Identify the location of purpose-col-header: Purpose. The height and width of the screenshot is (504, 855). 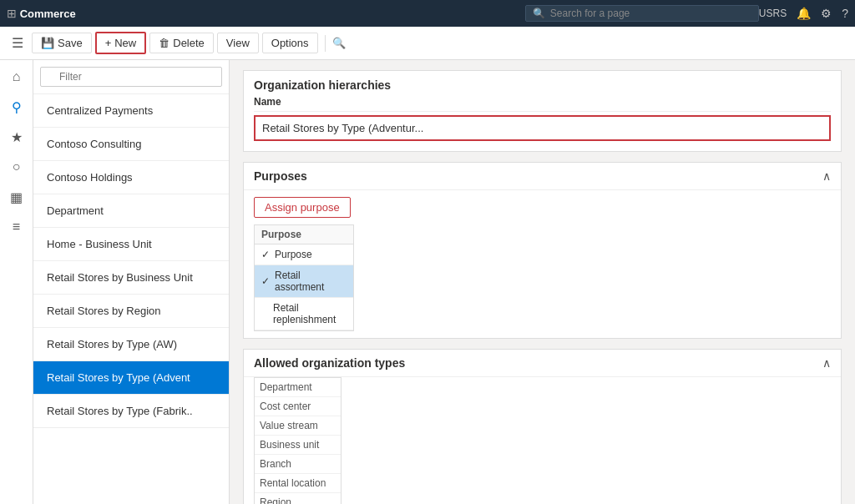
(281, 234).